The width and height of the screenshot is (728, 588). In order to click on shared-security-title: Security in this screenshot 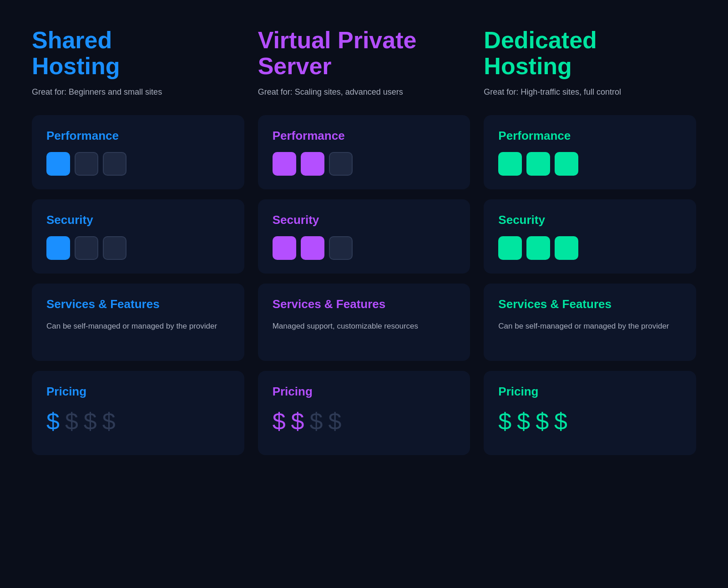, I will do `click(138, 220)`.